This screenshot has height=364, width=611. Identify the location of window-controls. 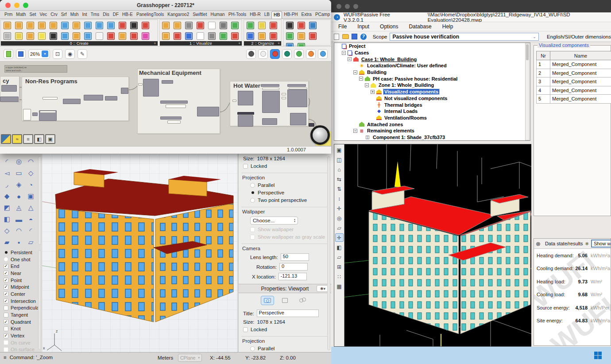
(17, 5).